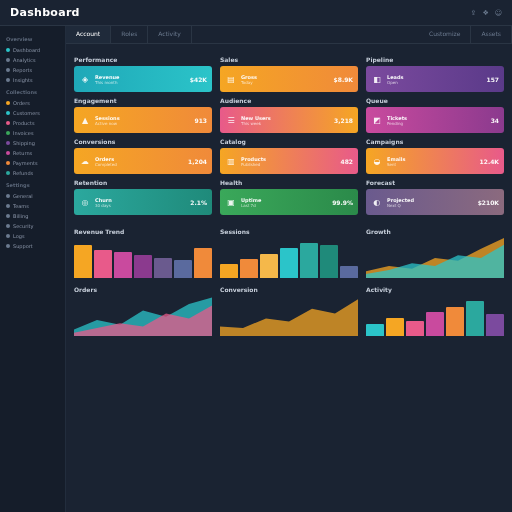  Describe the element at coordinates (435, 100) in the screenshot. I see `section-title: Queue` at that location.